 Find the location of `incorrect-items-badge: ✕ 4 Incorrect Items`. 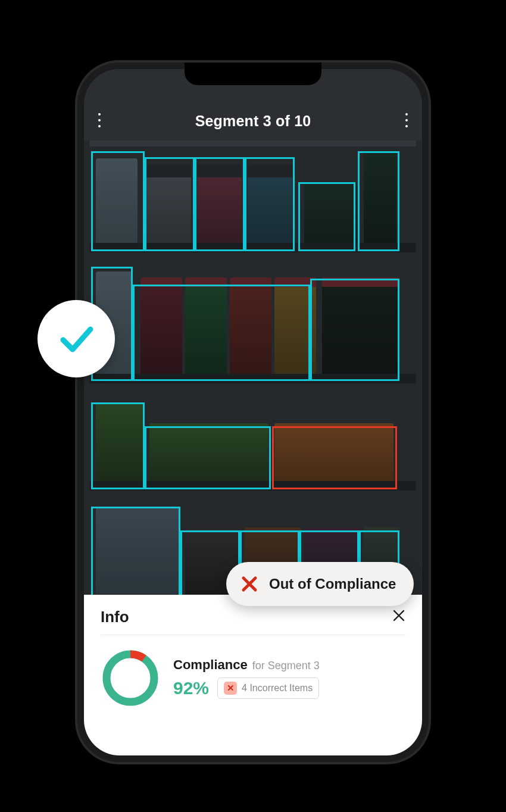

incorrect-items-badge: ✕ 4 Incorrect Items is located at coordinates (268, 688).